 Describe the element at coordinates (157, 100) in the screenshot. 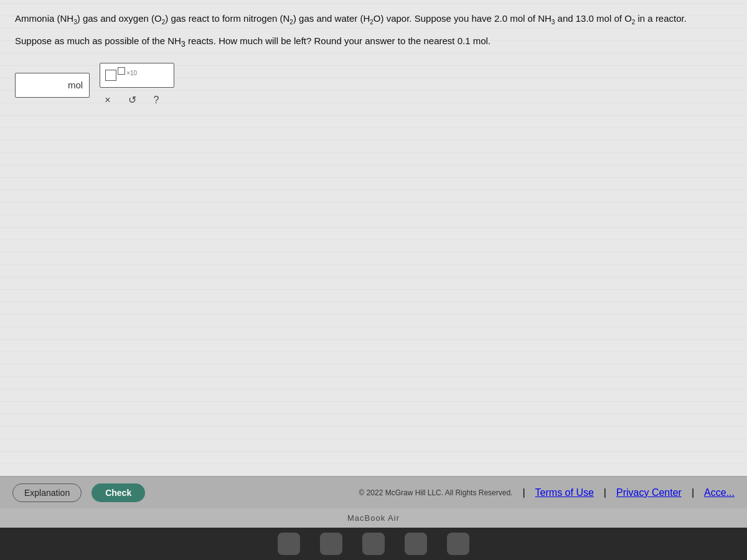

I see `help-button: ?` at that location.